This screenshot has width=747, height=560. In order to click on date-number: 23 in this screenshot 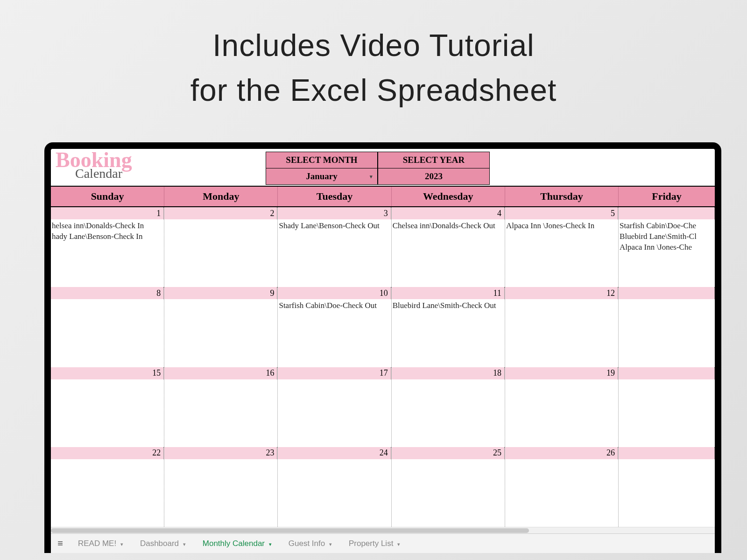, I will do `click(221, 453)`.